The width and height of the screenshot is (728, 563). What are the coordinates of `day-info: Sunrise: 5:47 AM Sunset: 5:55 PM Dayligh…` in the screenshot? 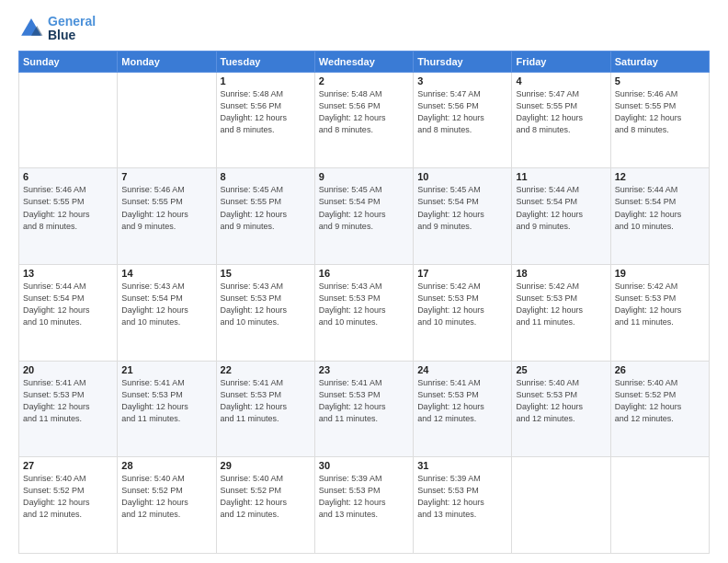 It's located at (561, 112).